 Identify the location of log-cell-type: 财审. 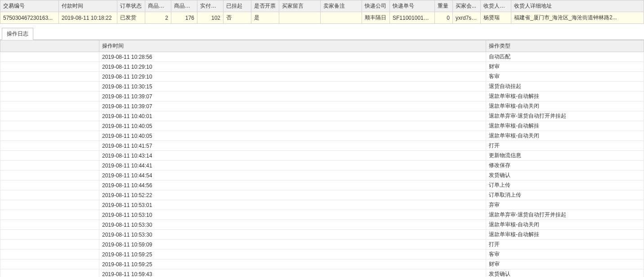
(565, 67).